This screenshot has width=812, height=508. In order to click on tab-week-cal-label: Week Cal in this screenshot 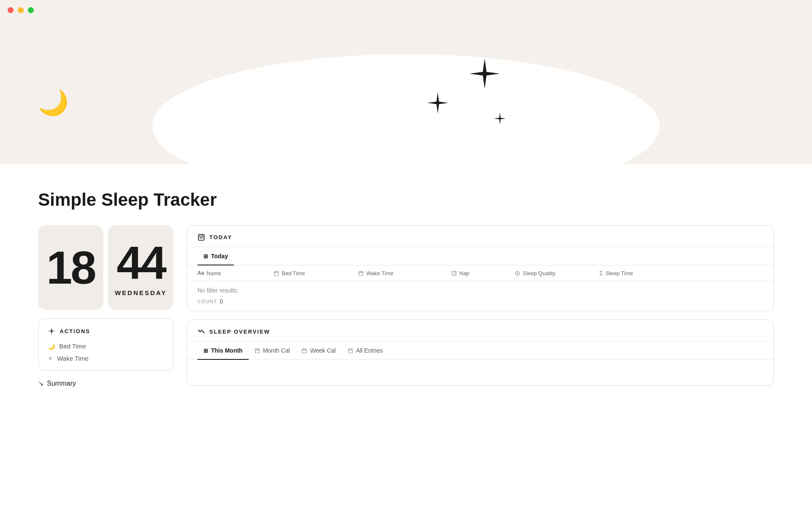, I will do `click(323, 351)`.